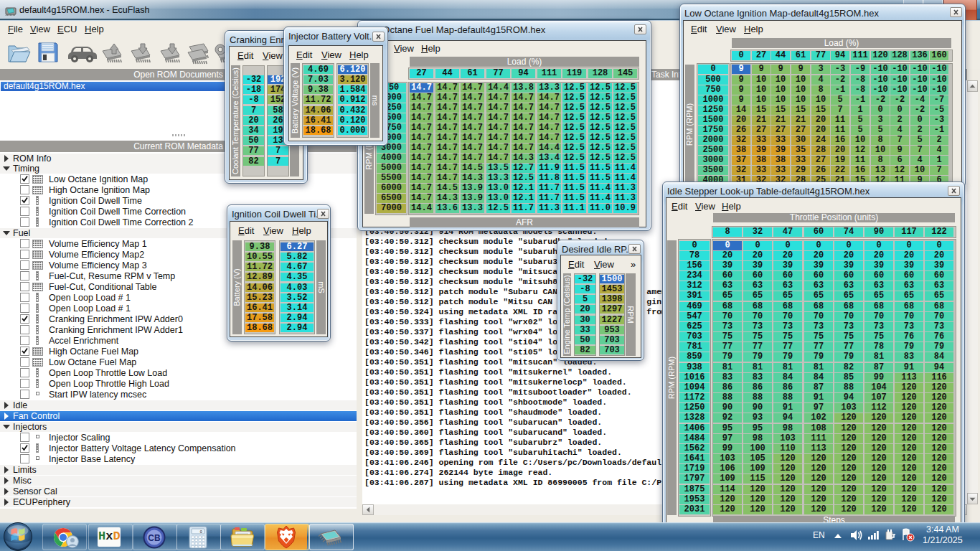 The height and width of the screenshot is (551, 980). What do you see at coordinates (154, 538) in the screenshot?
I see `svg-text: CB` at bounding box center [154, 538].